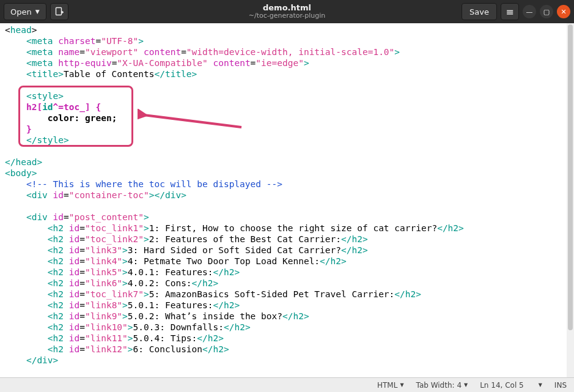 This screenshot has height=392, width=574. What do you see at coordinates (287, 8) in the screenshot?
I see `file-name: demo.html` at bounding box center [287, 8].